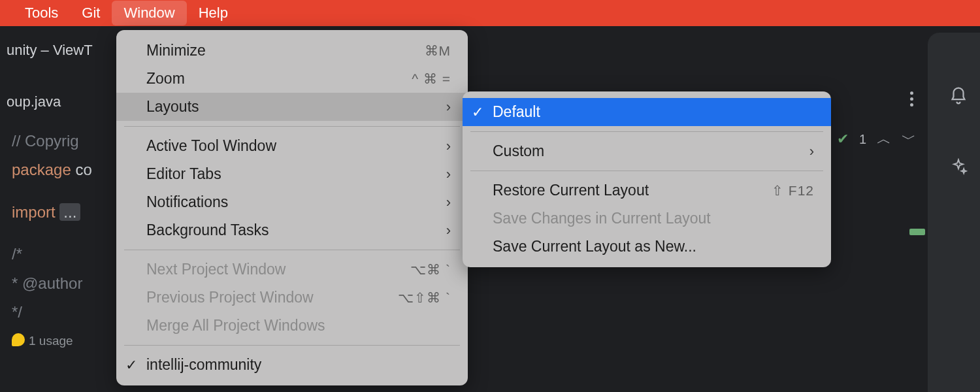  Describe the element at coordinates (91, 13) in the screenshot. I see `menu-git: Git` at that location.